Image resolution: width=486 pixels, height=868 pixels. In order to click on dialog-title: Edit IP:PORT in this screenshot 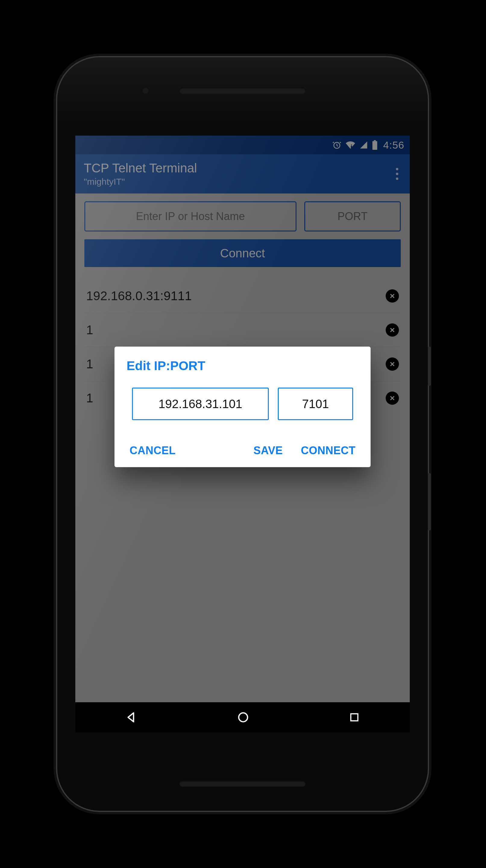, I will do `click(242, 366)`.